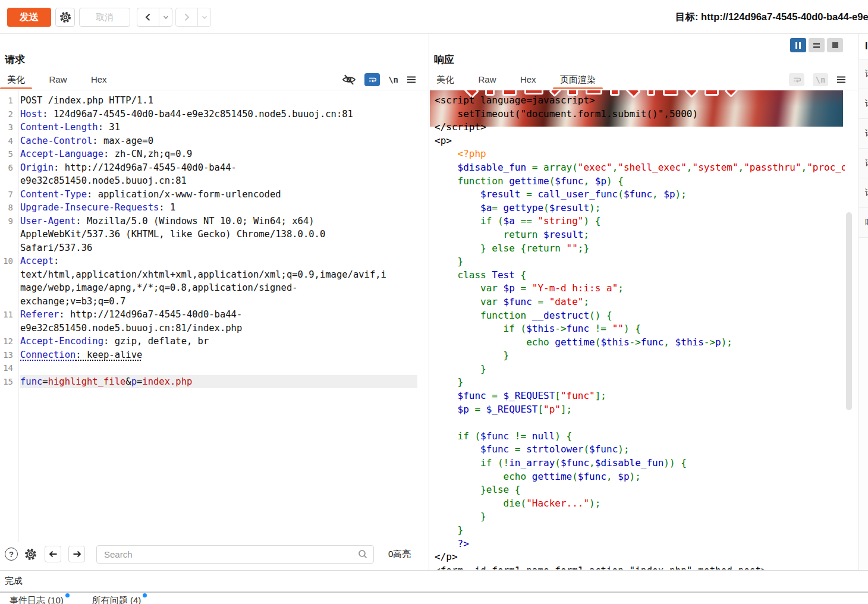 Image resolution: width=868 pixels, height=604 pixels. I want to click on response-code-line: function gettime($func, $p) {, so click(640, 182).